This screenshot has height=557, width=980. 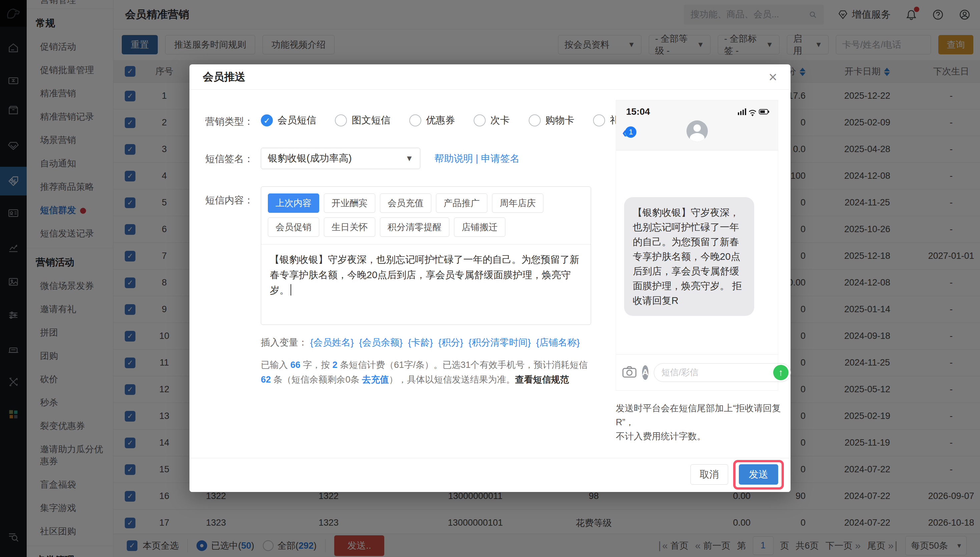 I want to click on template-chip: 开业酬宾, so click(x=350, y=203).